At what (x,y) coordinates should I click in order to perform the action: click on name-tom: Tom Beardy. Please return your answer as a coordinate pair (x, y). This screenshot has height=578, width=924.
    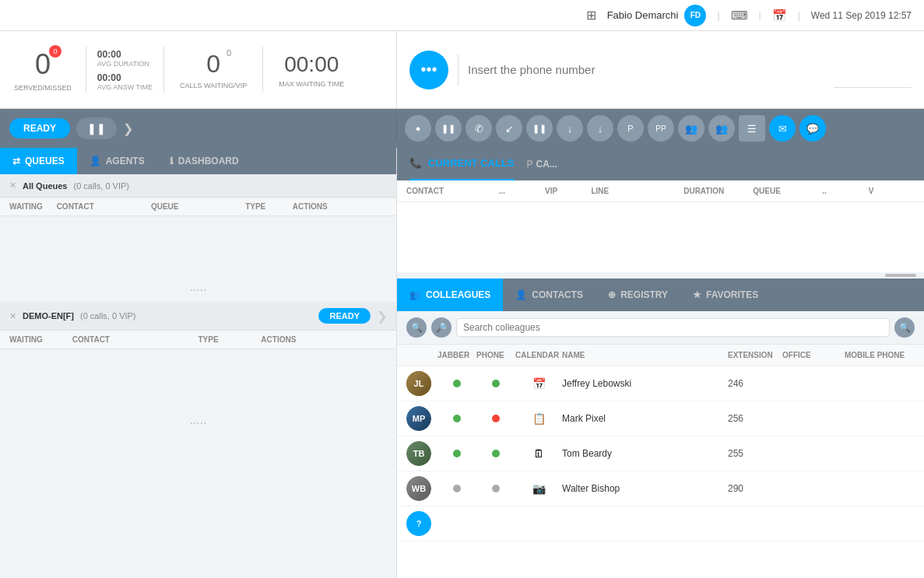
    Looking at the image, I should click on (645, 454).